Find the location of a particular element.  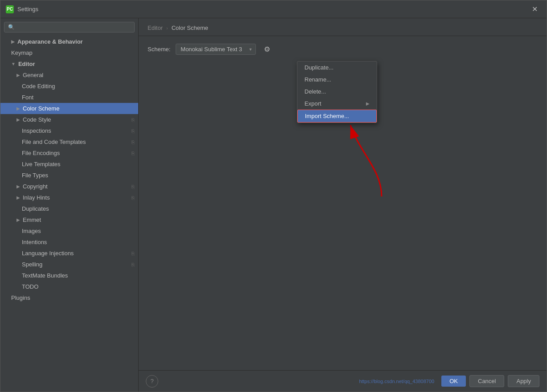

dropdown-item-export: Export ▶ is located at coordinates (337, 103).